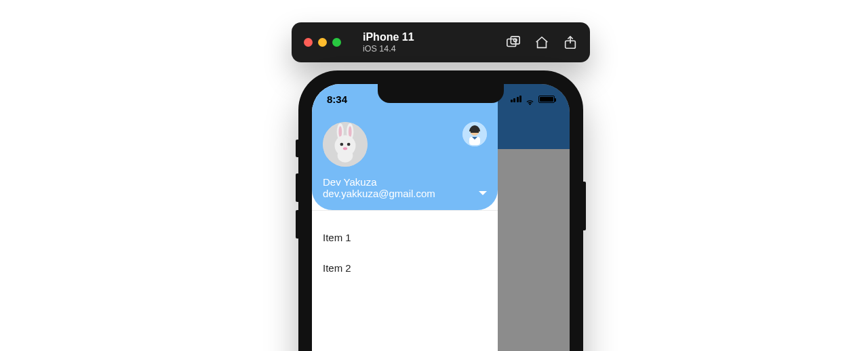 This screenshot has width=868, height=351. Describe the element at coordinates (345, 144) in the screenshot. I see `primary-avatar` at that location.